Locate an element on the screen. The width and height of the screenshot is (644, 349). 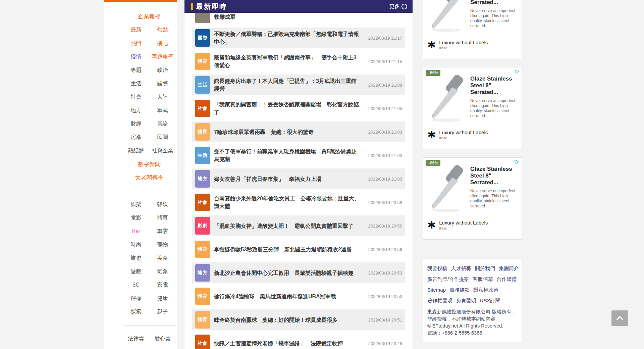
sidebar-item: 檸檬 is located at coordinates (136, 299).